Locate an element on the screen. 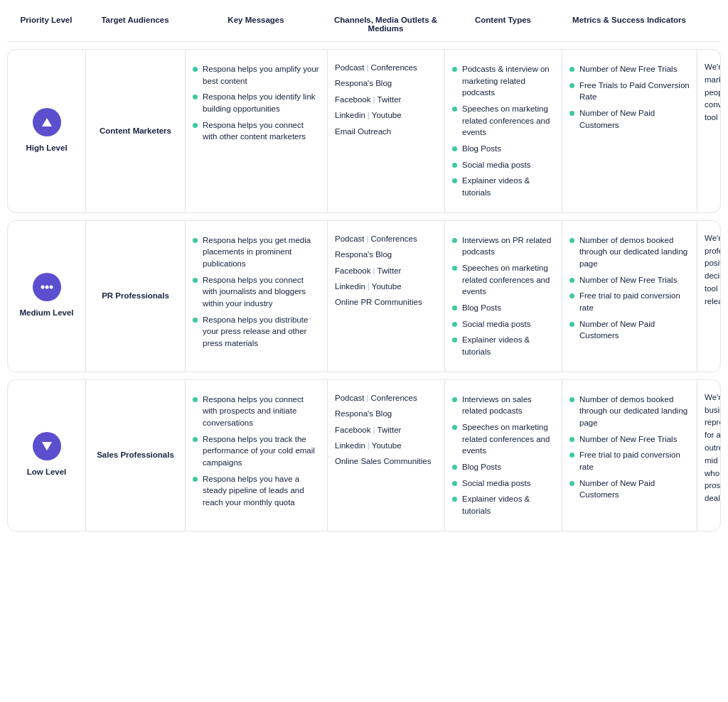 The image size is (728, 702). priority-cell-0: High Level is located at coordinates (47, 131).